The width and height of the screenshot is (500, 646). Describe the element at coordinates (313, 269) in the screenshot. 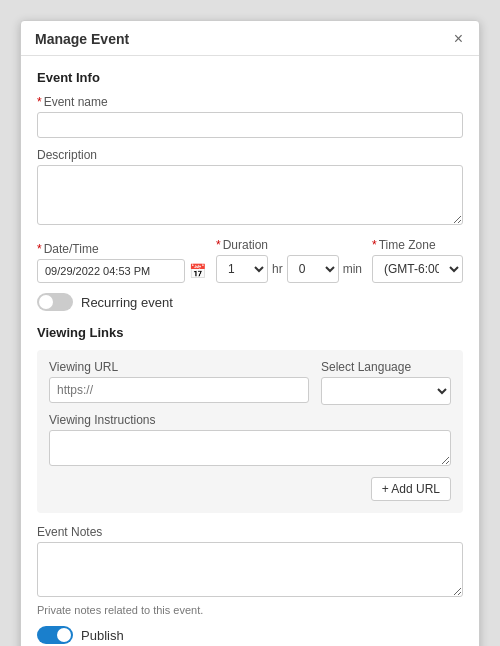

I see `duration-min-select: 0 15 30 45` at that location.